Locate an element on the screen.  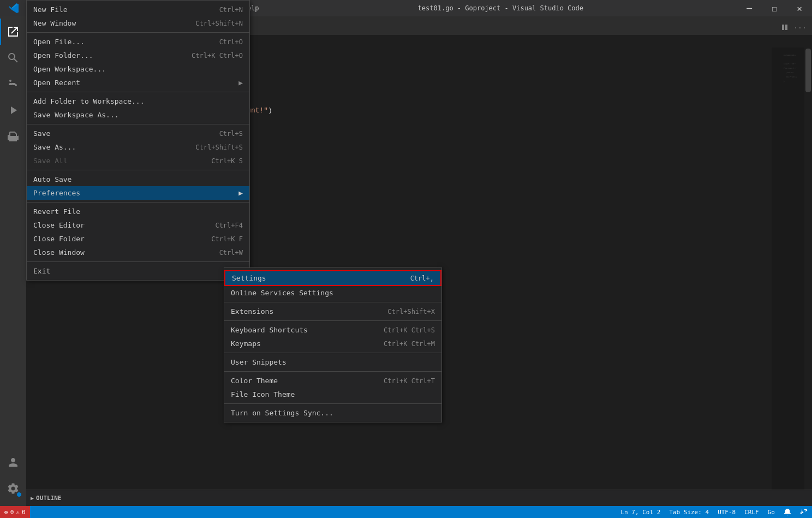
save-all-label: Save All is located at coordinates (122, 160).